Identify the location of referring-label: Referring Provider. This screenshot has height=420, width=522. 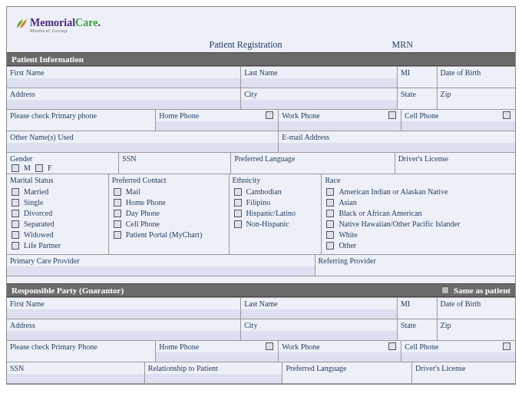
(415, 260).